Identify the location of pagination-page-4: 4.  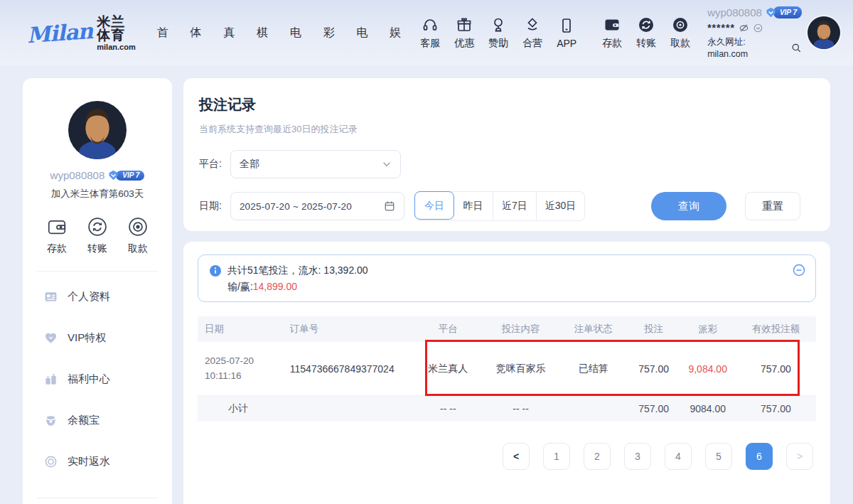
(678, 456).